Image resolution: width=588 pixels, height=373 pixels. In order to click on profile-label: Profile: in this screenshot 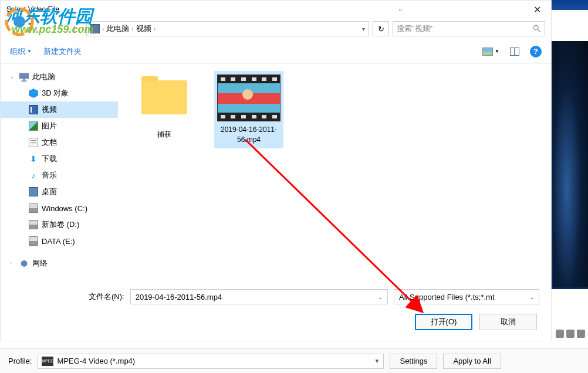, I will do `click(20, 361)`.